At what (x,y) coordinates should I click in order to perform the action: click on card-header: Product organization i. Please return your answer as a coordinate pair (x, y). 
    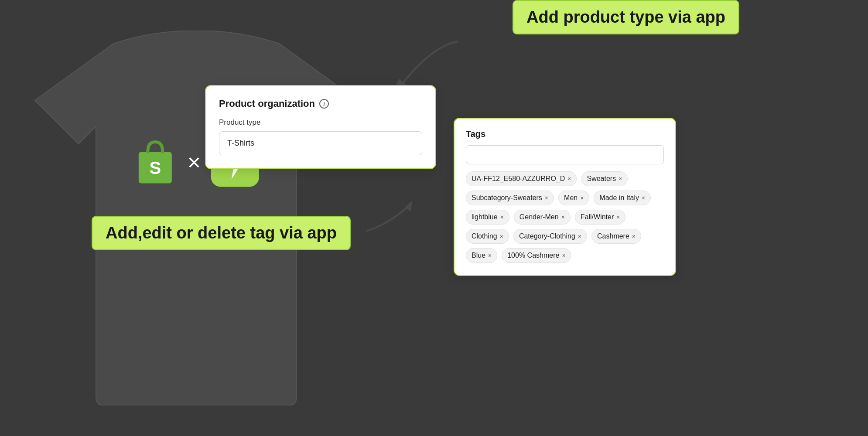
    Looking at the image, I should click on (321, 104).